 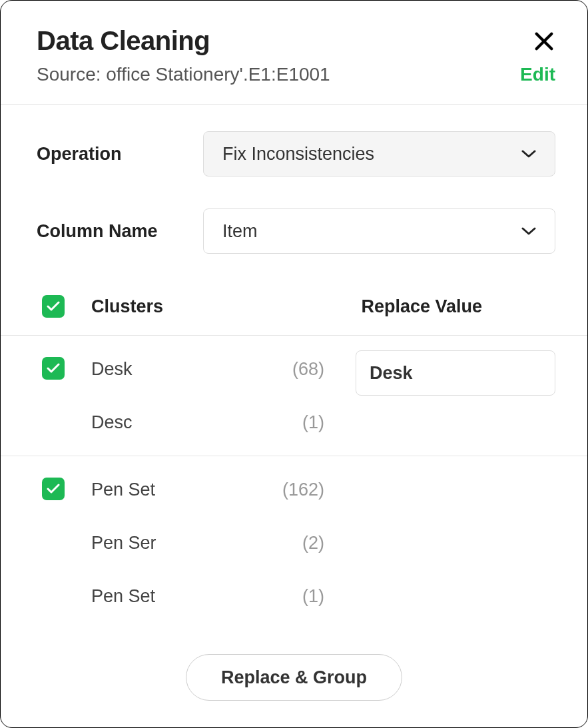 I want to click on column-label: Column Name, so click(x=120, y=232).